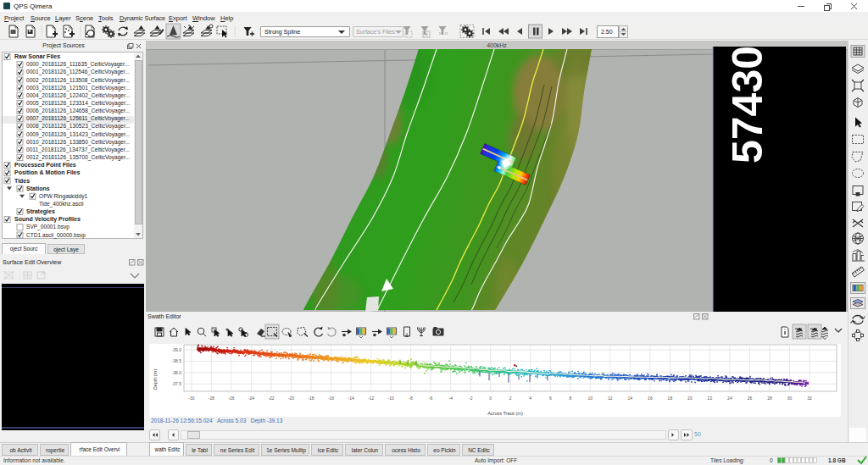 Image resolution: width=868 pixels, height=465 pixels. What do you see at coordinates (490, 398) in the screenshot?
I see `svg-text: 0` at bounding box center [490, 398].